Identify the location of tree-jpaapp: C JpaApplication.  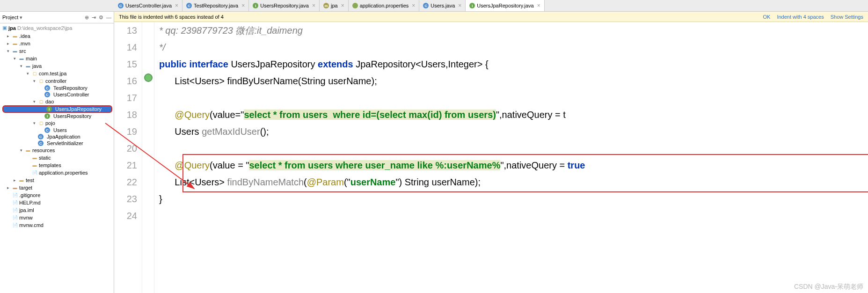
(57, 137).